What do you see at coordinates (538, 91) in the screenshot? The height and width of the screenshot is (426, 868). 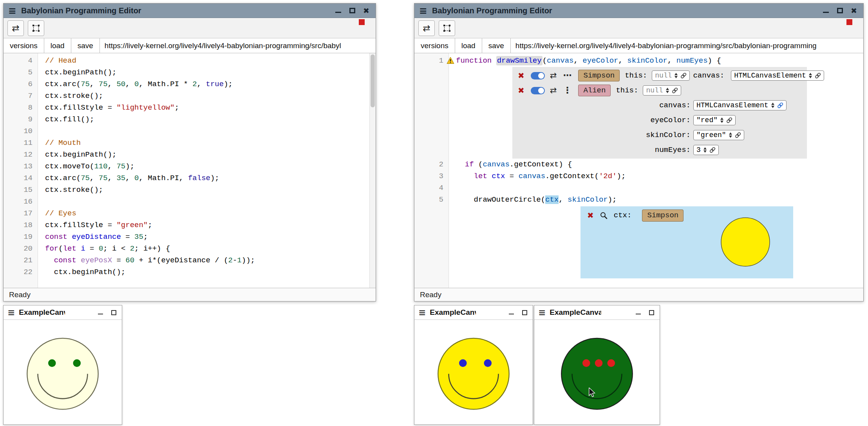 I see `example-enabled-toggle` at bounding box center [538, 91].